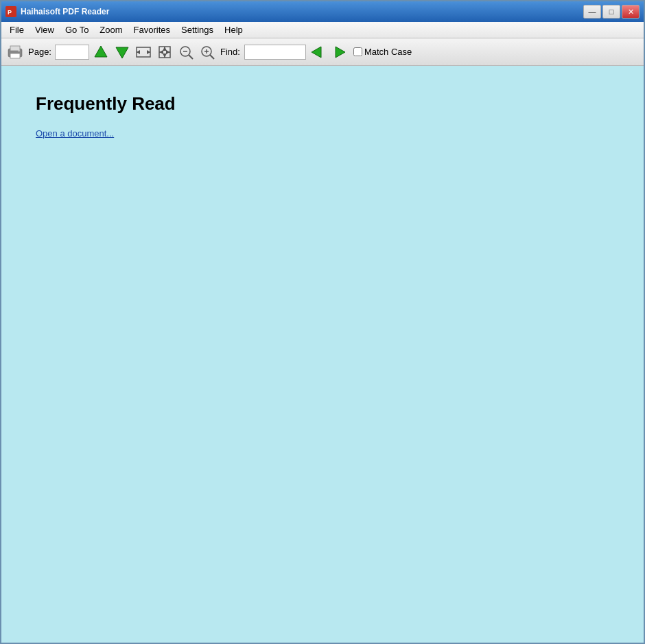  I want to click on app-icon: P, so click(11, 12).